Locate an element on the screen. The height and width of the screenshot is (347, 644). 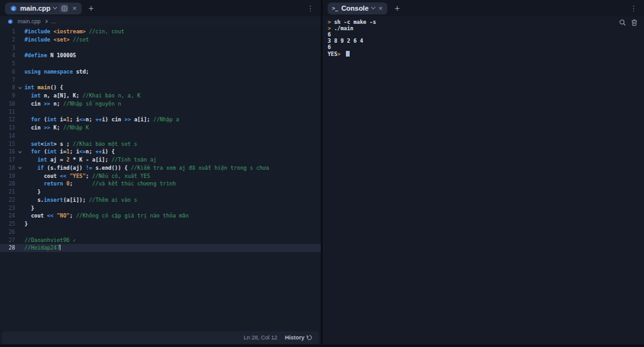
code-text: return 0; //và kết thúc chương trình is located at coordinates (101, 184).